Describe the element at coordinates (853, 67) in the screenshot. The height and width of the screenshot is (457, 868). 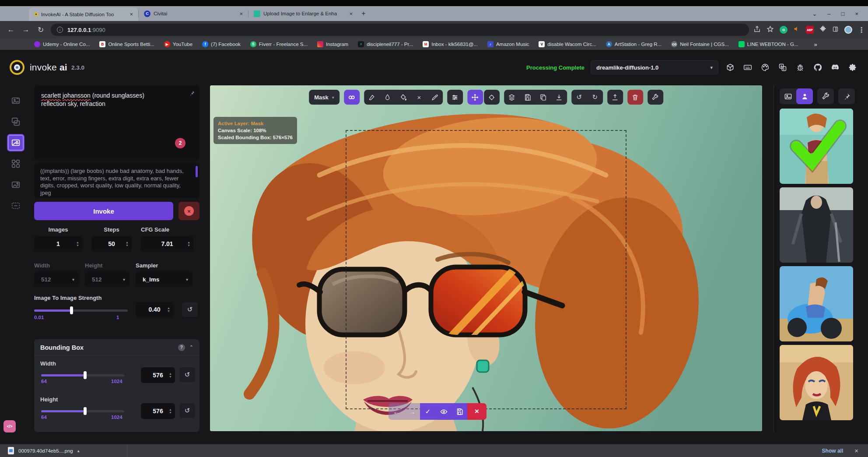
I see `settings-gear-icon` at that location.